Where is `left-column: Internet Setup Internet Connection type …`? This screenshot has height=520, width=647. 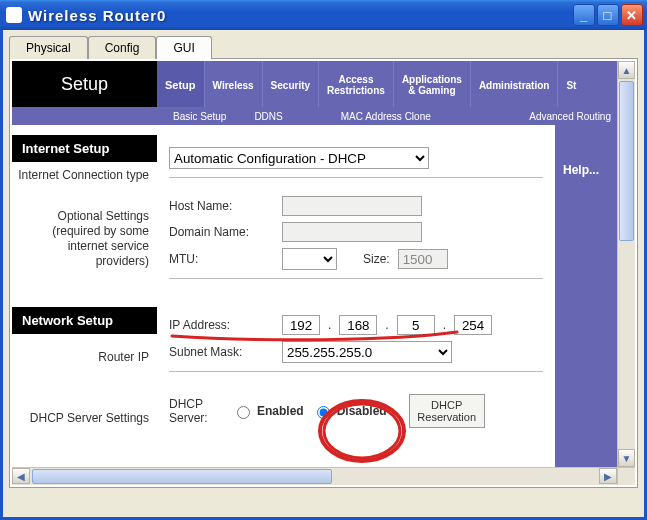
left-column: Internet Setup Internet Connection type … is located at coordinates (84, 296).